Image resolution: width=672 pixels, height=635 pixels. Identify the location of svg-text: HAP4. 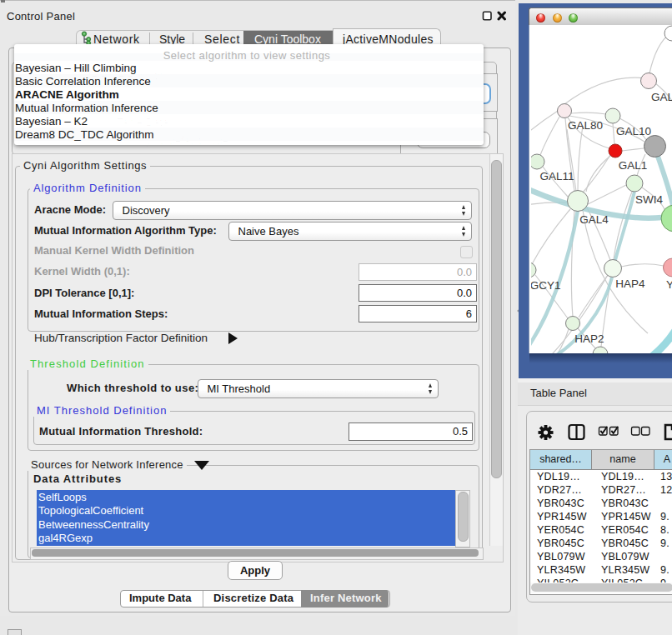
(630, 283).